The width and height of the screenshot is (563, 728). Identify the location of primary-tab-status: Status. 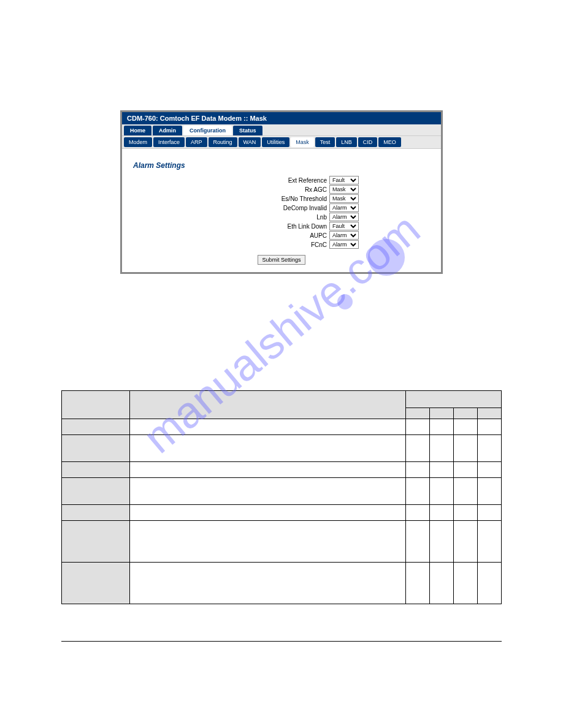
(248, 131).